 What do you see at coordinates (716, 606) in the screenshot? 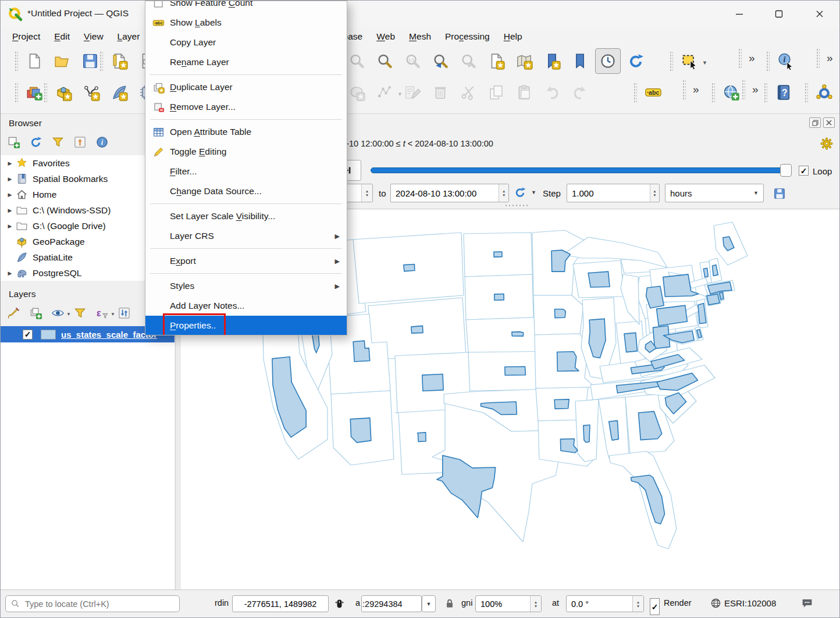
I see `crs-globe-icon` at bounding box center [716, 606].